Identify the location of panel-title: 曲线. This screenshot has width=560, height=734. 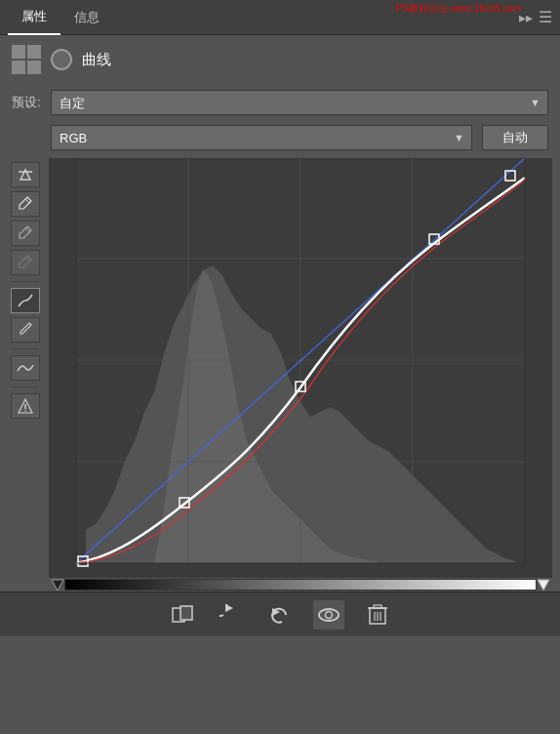
(97, 61).